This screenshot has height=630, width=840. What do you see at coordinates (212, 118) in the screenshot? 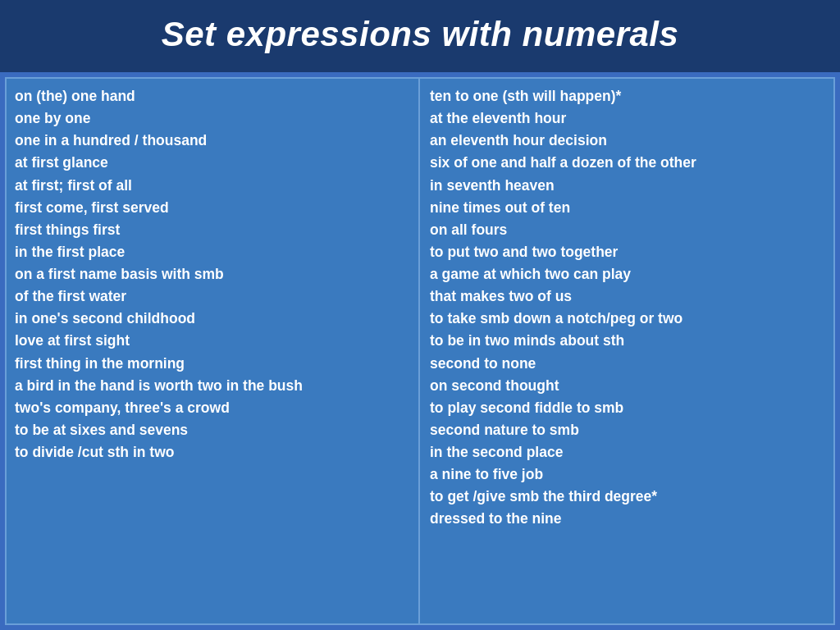
I see `list-item: one by one` at bounding box center [212, 118].